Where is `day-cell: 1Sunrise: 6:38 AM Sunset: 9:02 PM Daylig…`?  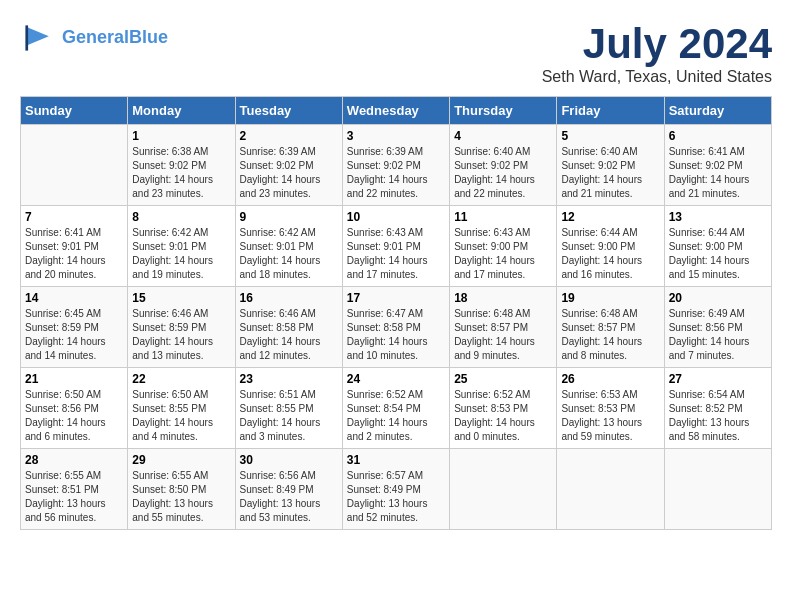 day-cell: 1Sunrise: 6:38 AM Sunset: 9:02 PM Daylig… is located at coordinates (182, 166).